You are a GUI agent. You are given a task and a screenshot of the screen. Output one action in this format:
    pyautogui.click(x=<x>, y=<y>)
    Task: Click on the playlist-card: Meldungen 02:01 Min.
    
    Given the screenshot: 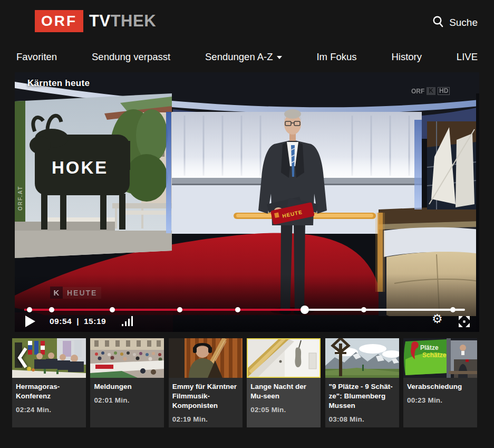 What is the action you would take?
    pyautogui.click(x=127, y=383)
    